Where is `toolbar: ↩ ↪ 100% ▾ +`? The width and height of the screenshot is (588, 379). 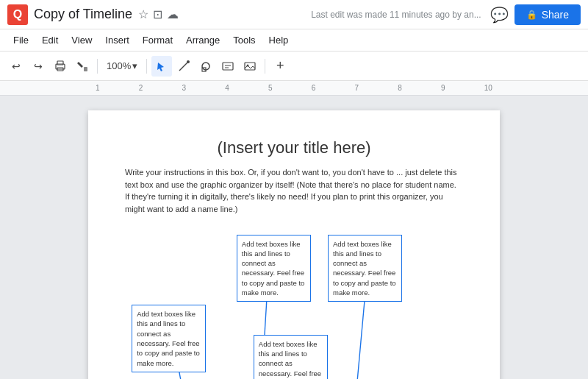 toolbar: ↩ ↪ 100% ▾ + is located at coordinates (294, 66).